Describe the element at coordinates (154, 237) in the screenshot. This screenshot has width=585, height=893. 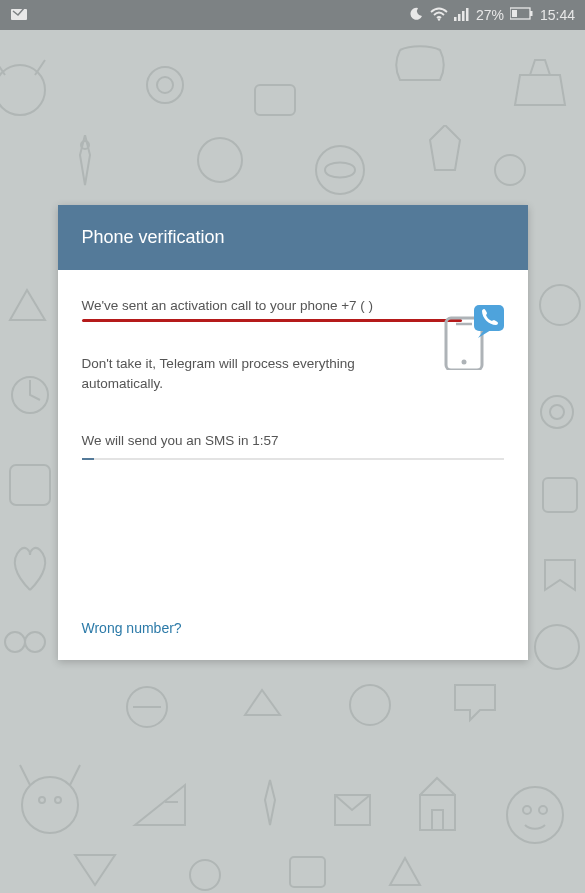
I see `card-title: Phone verification` at that location.